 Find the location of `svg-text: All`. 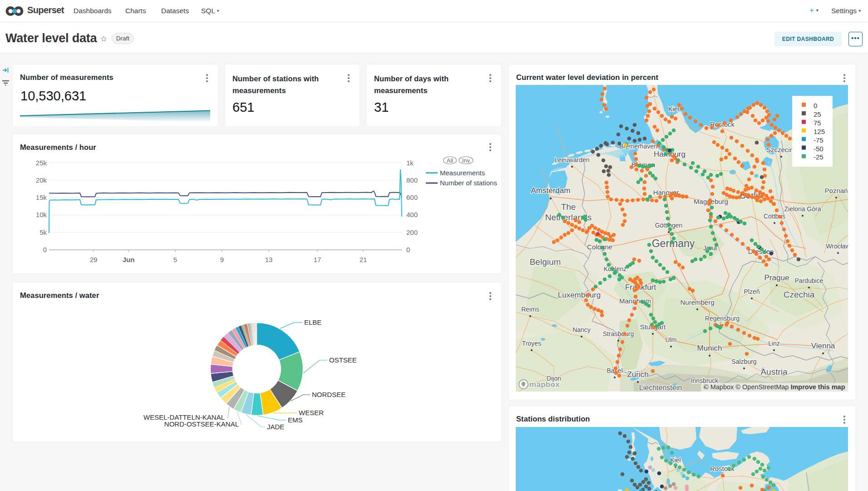

svg-text: All is located at coordinates (450, 161).